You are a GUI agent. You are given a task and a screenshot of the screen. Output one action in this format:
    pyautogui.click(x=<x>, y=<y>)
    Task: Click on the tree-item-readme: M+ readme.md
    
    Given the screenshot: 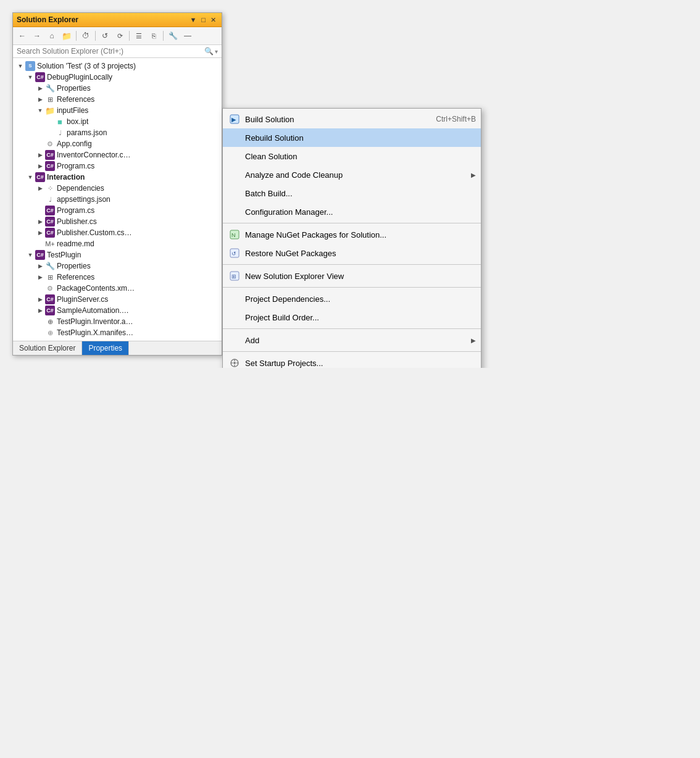 What is the action you would take?
    pyautogui.click(x=117, y=244)
    